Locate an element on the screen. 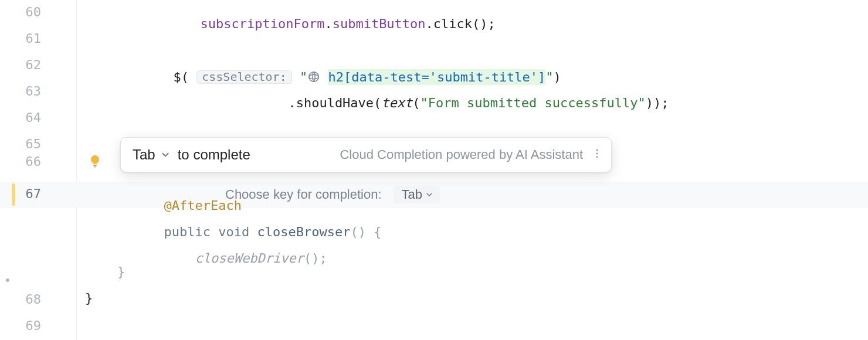 The width and height of the screenshot is (868, 340). line-number: 64 is located at coordinates (21, 118).